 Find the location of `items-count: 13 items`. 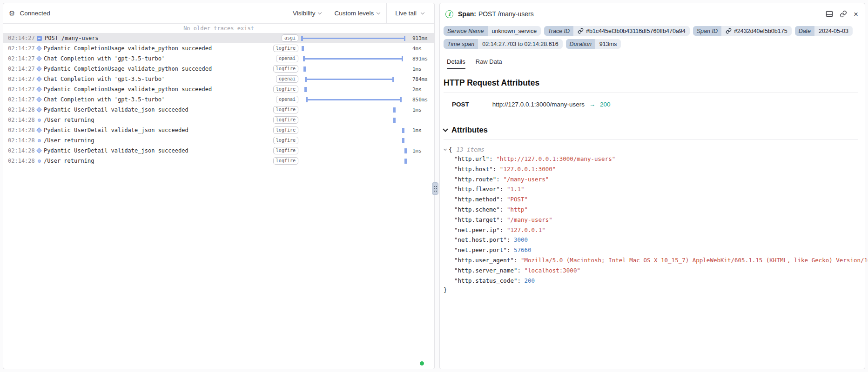

items-count: 13 items is located at coordinates (471, 150).